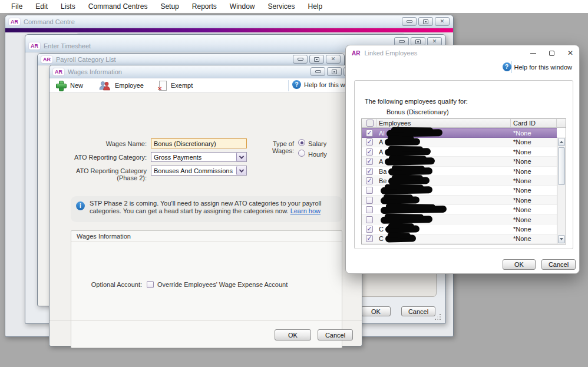  I want to click on menu-edit: Edit, so click(41, 6).